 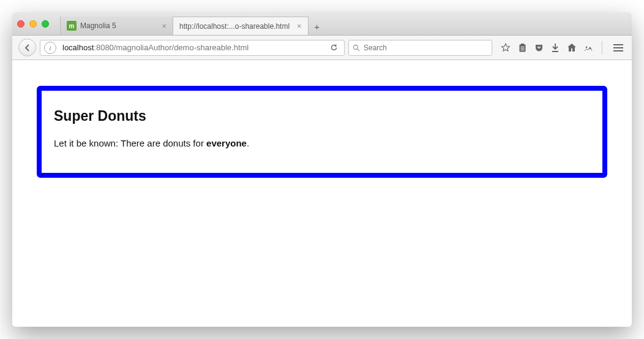 I want to click on site-info-icon: i, so click(x=50, y=48).